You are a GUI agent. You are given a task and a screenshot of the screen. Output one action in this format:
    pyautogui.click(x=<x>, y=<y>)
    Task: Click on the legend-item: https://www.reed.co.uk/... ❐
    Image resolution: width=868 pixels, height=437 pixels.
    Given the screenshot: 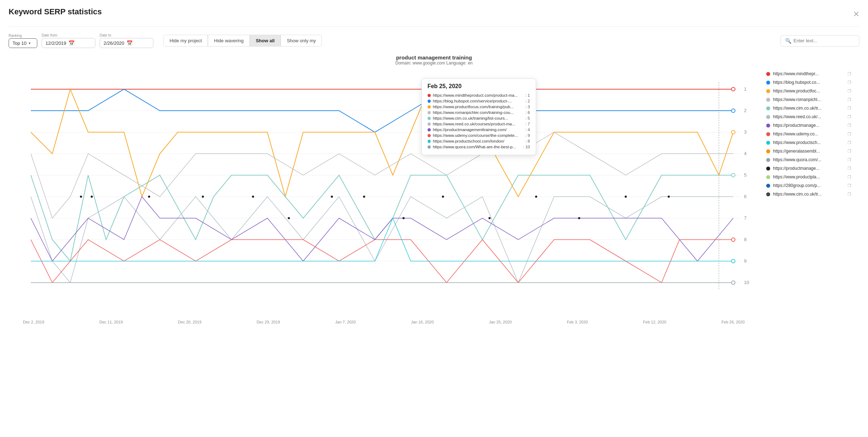 What is the action you would take?
    pyautogui.click(x=813, y=117)
    